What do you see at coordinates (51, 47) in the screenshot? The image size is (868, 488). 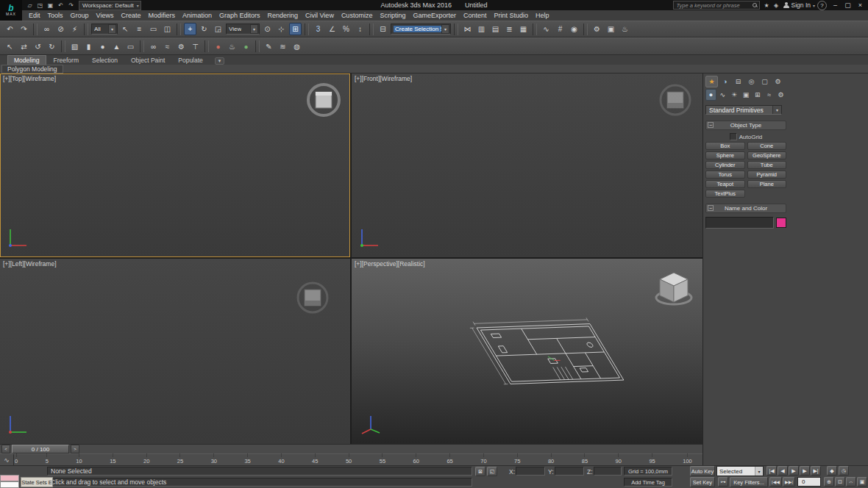 I see `rotate-cw-icon: ↻` at bounding box center [51, 47].